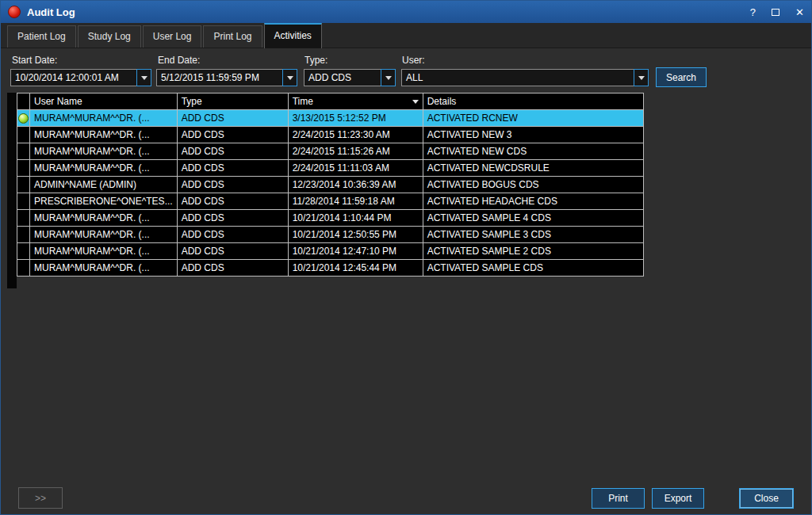 The height and width of the screenshot is (515, 812). What do you see at coordinates (355, 235) in the screenshot?
I see `cell-time: 10/21/2014 12:50:55 PM` at bounding box center [355, 235].